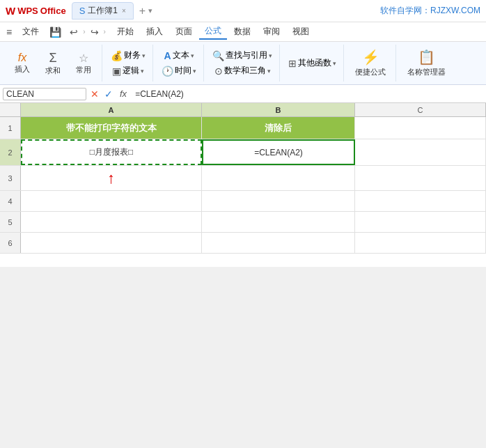 The width and height of the screenshot is (486, 448). What do you see at coordinates (142, 71) in the screenshot?
I see `logic-dropdown-icon: ▾` at bounding box center [142, 71].